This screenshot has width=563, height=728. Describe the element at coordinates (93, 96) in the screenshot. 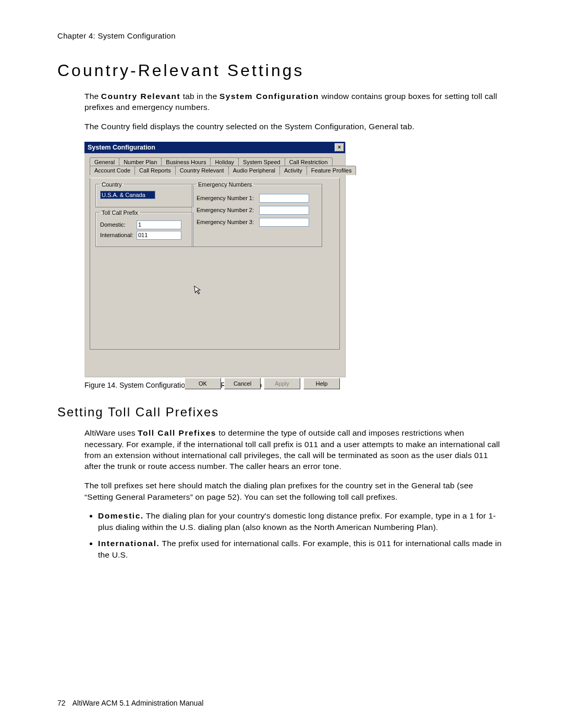

I see `p1-a: The` at that location.